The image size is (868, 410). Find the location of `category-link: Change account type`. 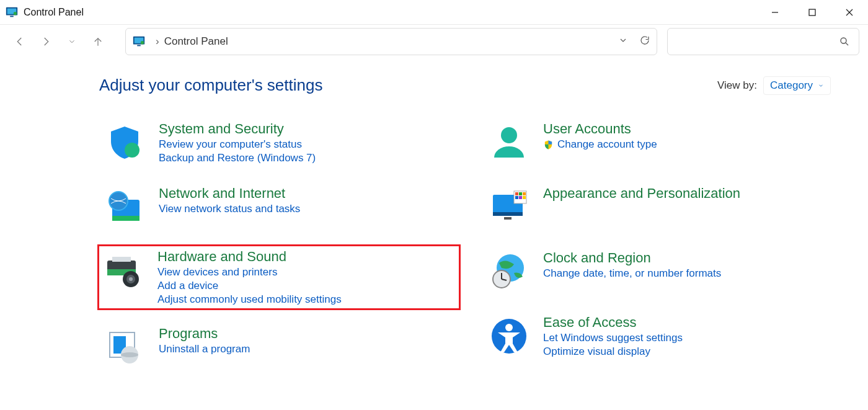

category-link: Change account type is located at coordinates (600, 145).